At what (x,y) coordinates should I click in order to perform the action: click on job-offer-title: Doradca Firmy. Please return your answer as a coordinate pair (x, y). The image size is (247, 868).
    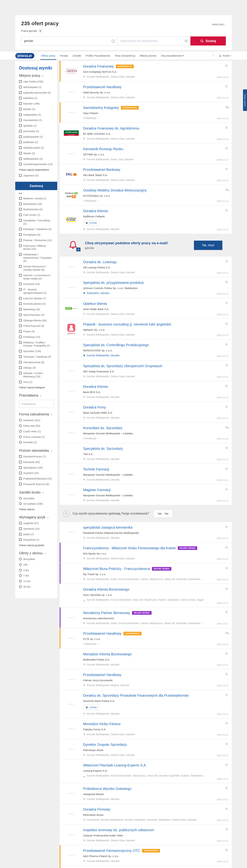
    Looking at the image, I should click on (94, 407).